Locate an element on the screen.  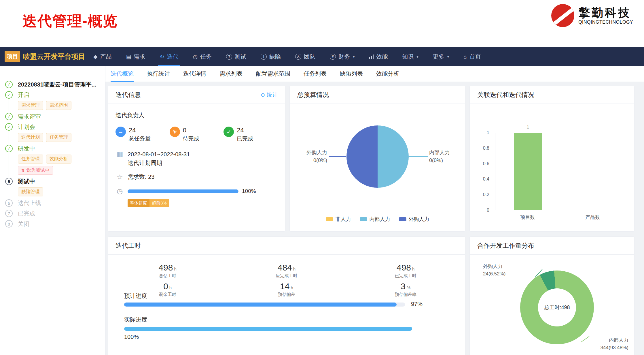
plan-period-value: 2022-08-01~2022-08-31 is located at coordinates (159, 154).